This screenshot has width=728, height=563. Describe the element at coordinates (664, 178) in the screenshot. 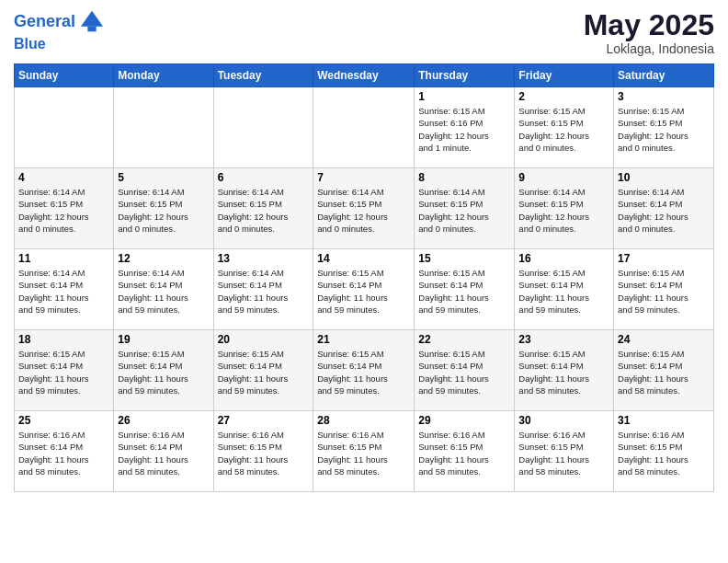

I see `day-number: 10` at that location.